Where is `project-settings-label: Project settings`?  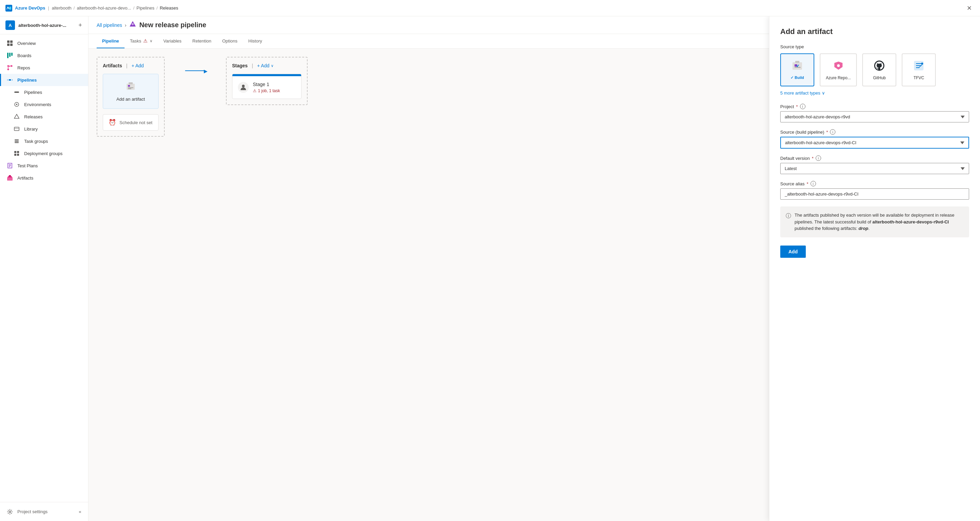
project-settings-label: Project settings is located at coordinates (33, 512).